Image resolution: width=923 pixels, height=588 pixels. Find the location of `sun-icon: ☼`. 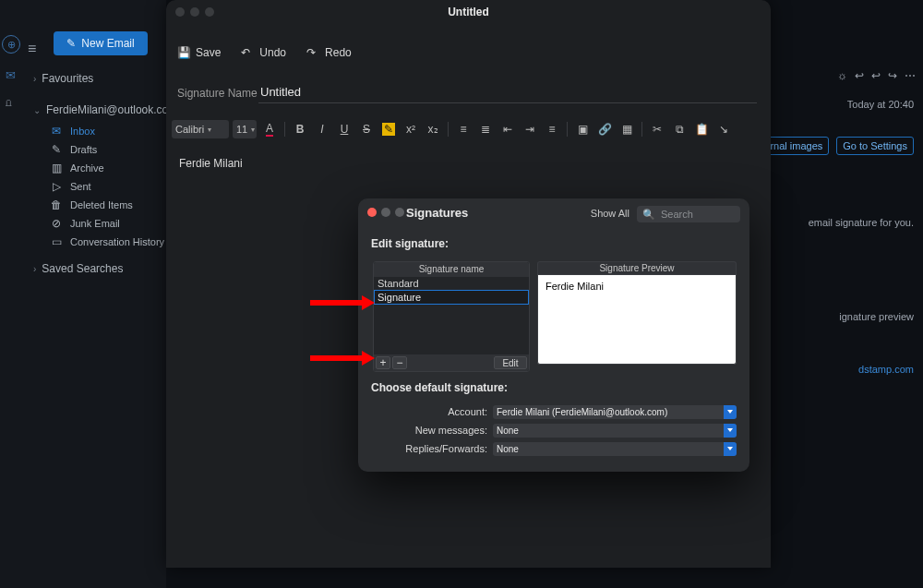

sun-icon: ☼ is located at coordinates (842, 76).